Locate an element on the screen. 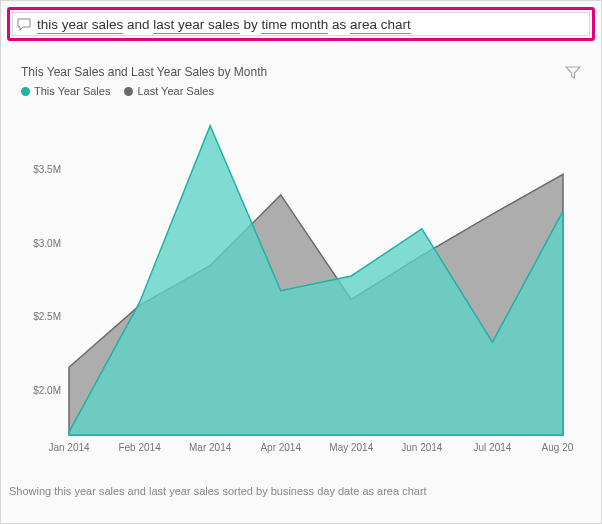 Image resolution: width=602 pixels, height=524 pixels. result-description: Showing this year sales and last year sa… is located at coordinates (301, 489).